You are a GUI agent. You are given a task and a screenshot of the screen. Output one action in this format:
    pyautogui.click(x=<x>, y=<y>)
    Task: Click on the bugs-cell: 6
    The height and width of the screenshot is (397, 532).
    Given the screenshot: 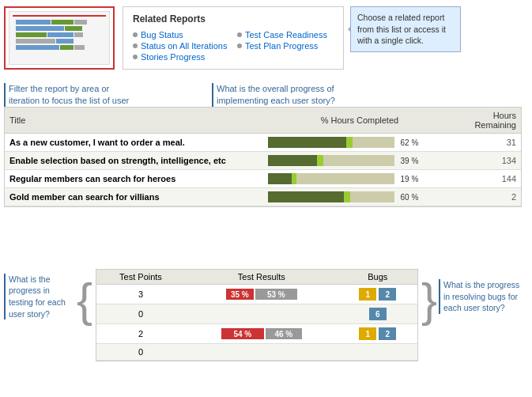 What is the action you would take?
    pyautogui.click(x=378, y=315)
    